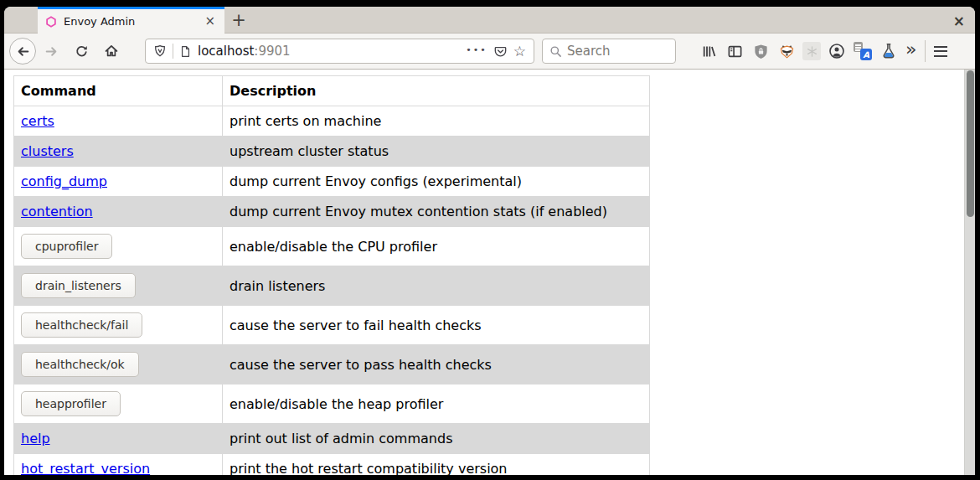 Image resolution: width=980 pixels, height=480 pixels. I want to click on bookmark-star-icon: ☆, so click(519, 51).